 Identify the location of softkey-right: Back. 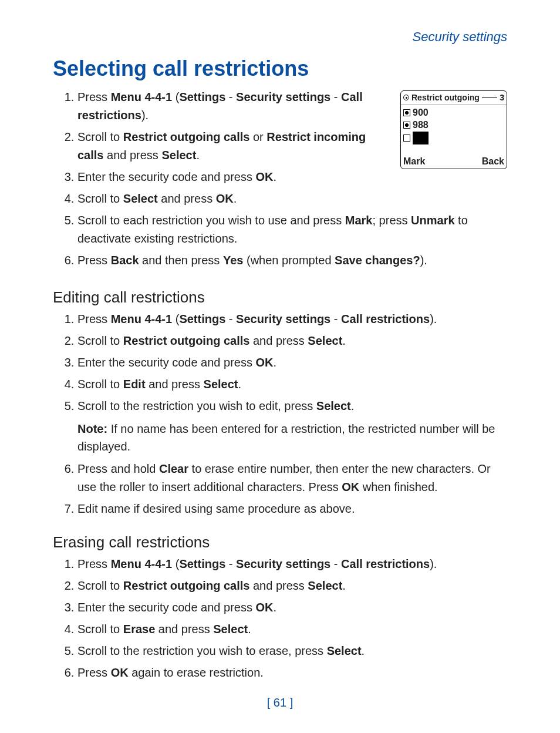
(493, 162).